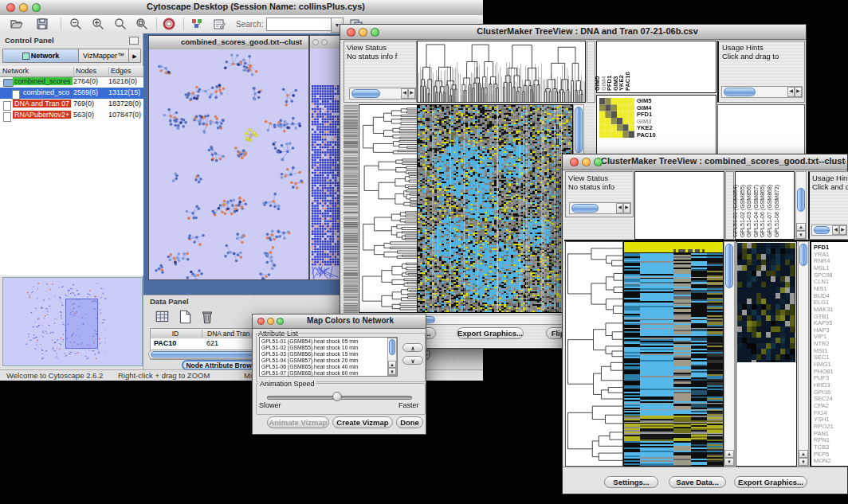 This screenshot has width=848, height=504. I want to click on gene-label: SPC98, so click(823, 275).